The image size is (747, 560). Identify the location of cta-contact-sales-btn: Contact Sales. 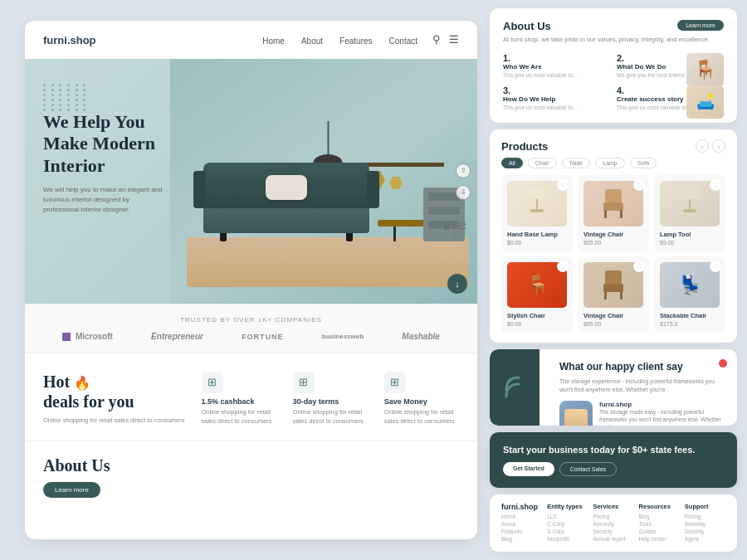
(588, 470).